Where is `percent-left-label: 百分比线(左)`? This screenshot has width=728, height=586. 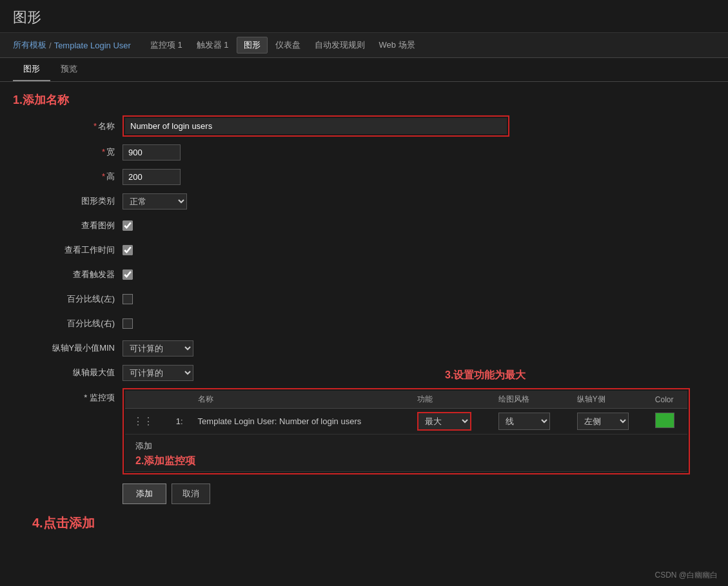
percent-left-label: 百分比线(左) is located at coordinates (71, 299).